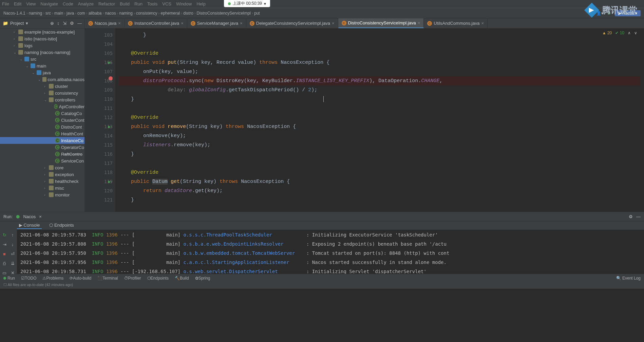 Image resolution: width=644 pixels, height=342 pixels. What do you see at coordinates (59, 13) in the screenshot?
I see `breadcrumb-item: main` at bounding box center [59, 13].